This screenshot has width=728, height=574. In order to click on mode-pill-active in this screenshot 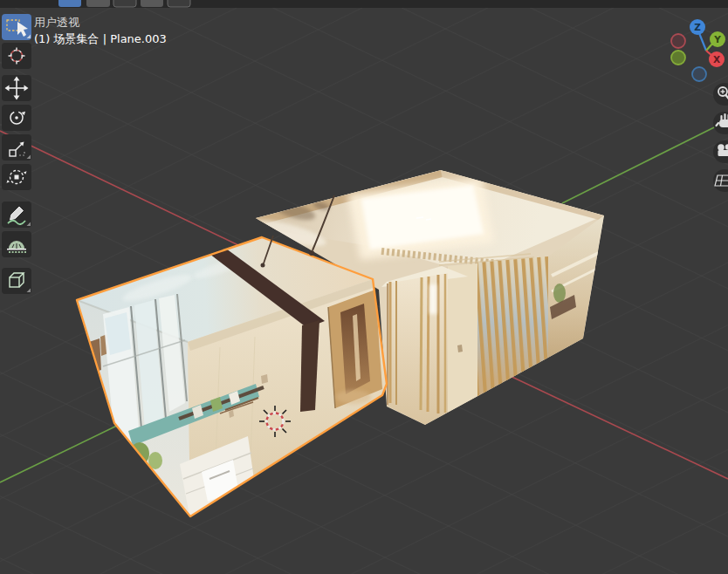, I will do `click(70, 3)`.